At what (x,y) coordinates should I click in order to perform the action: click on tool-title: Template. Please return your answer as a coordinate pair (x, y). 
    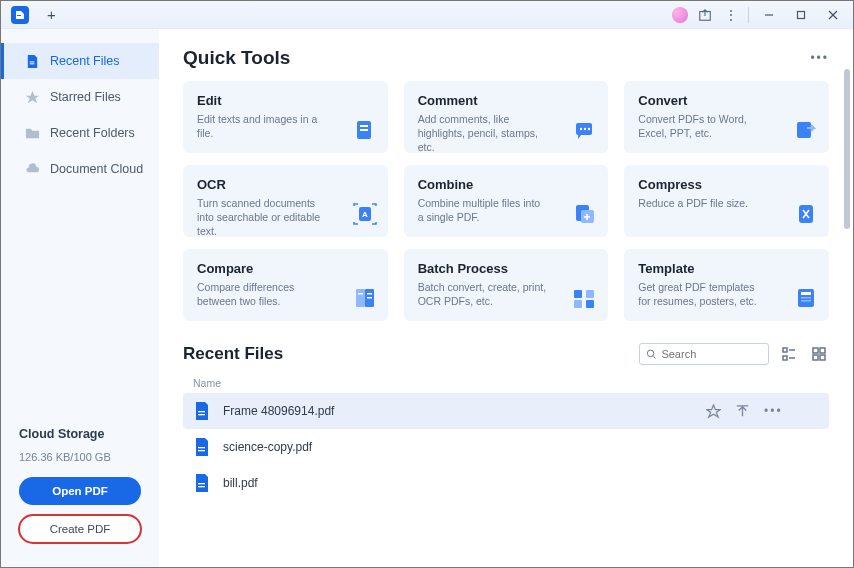
    Looking at the image, I should click on (726, 268).